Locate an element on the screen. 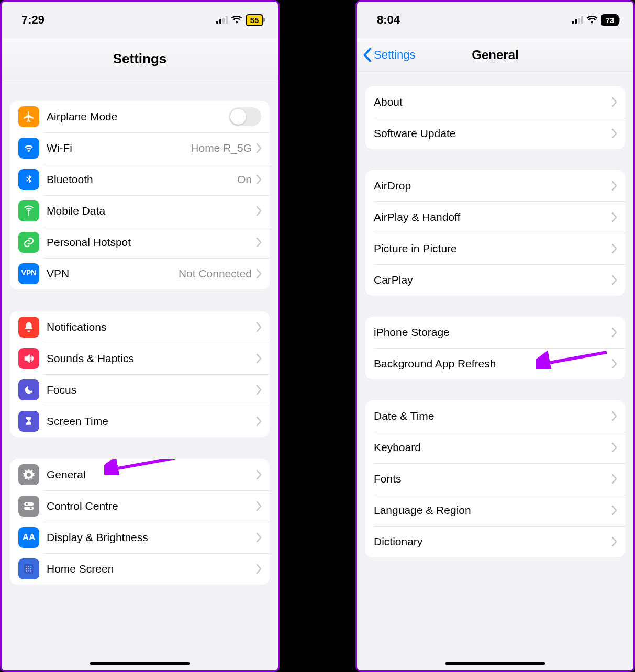 The image size is (635, 672). settings-group: iPhone StorageBackground App Refresh is located at coordinates (495, 348).